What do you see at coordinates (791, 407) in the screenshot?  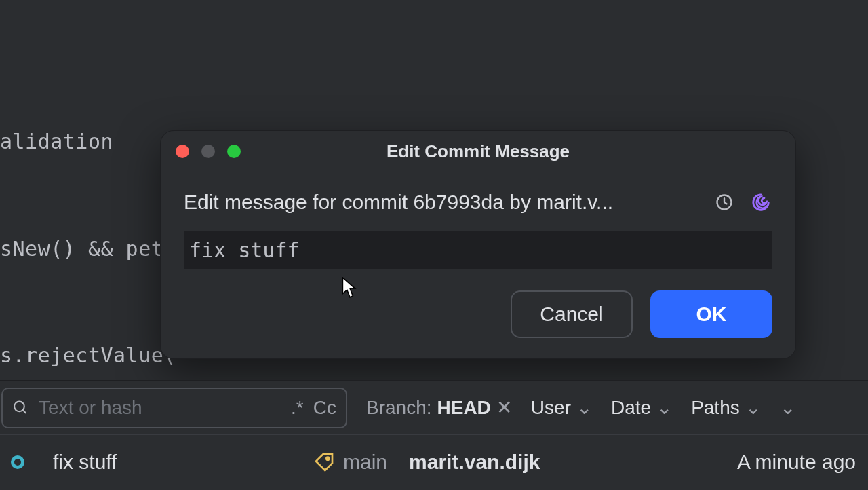 I see `more-filters-icon: ⌄` at bounding box center [791, 407].